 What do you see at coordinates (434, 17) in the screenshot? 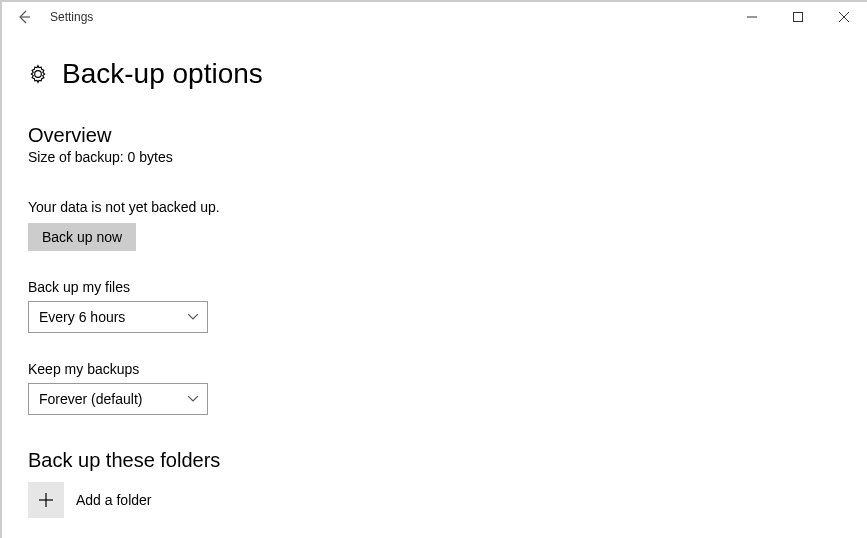
I see `titlebar: Settings` at bounding box center [434, 17].